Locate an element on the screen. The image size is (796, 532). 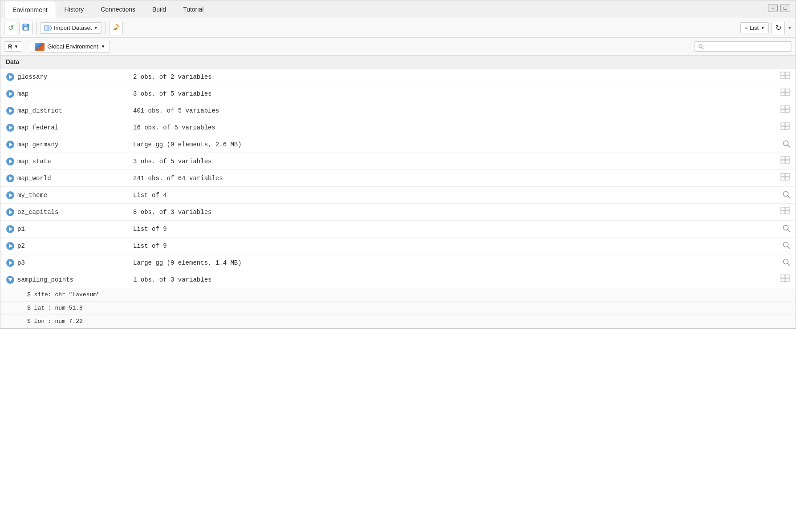
list-label: List is located at coordinates (754, 28).